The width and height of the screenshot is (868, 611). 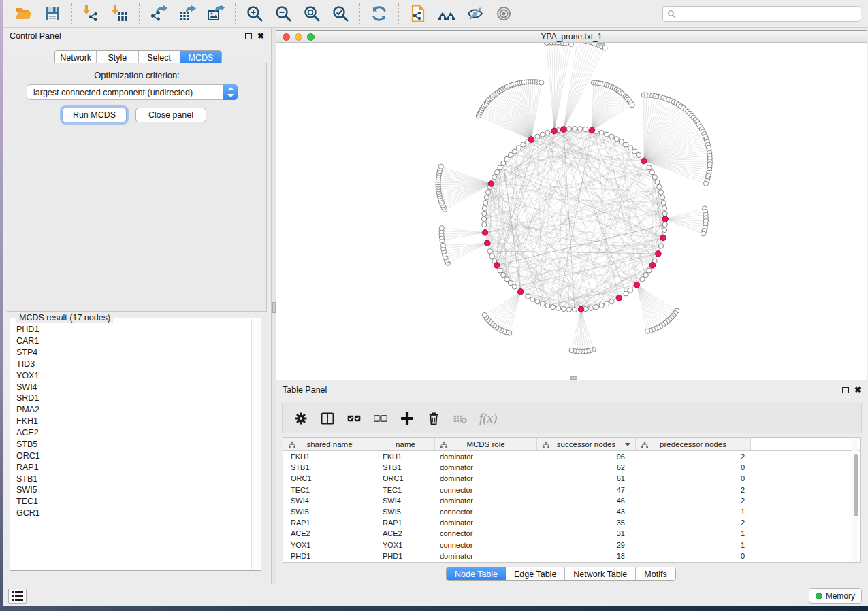 What do you see at coordinates (131, 468) in the screenshot?
I see `mcds-result-item: RAP1` at bounding box center [131, 468].